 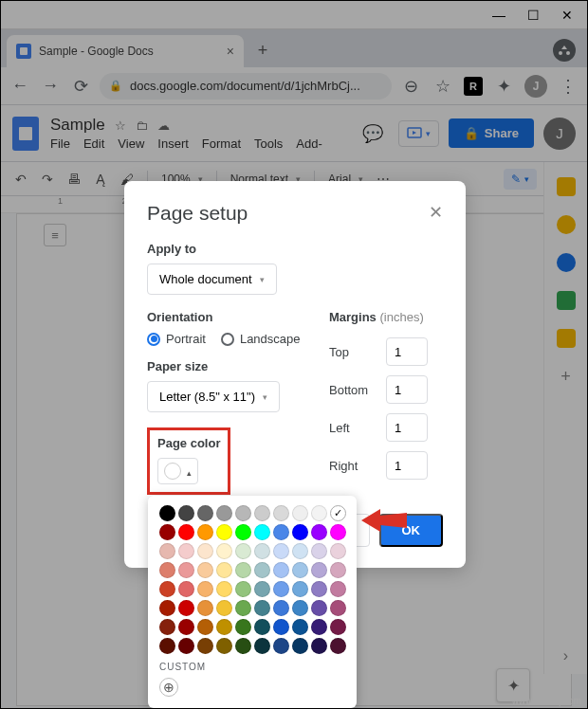 I want to click on apply-to-label: Apply to, so click(x=295, y=248).